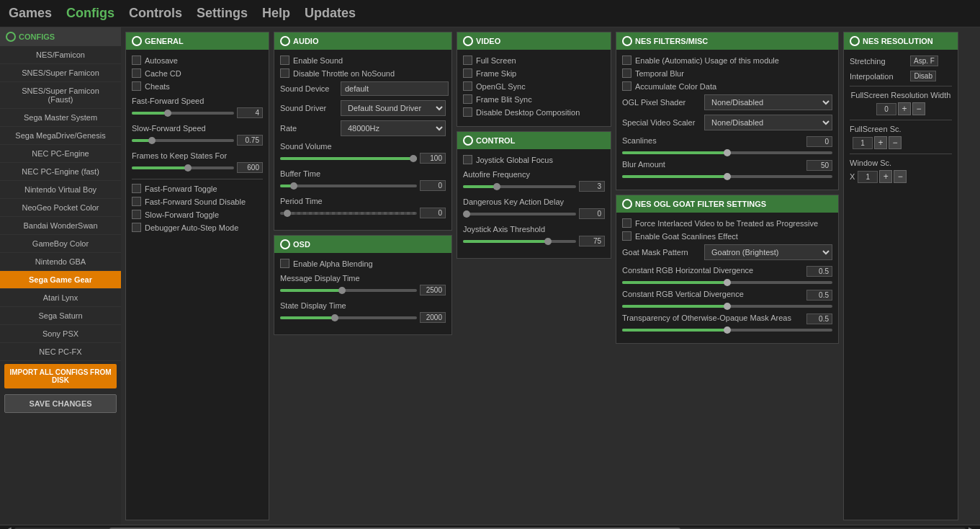 The height and width of the screenshot is (529, 980). I want to click on debugger-auto-checkbox, so click(137, 228).